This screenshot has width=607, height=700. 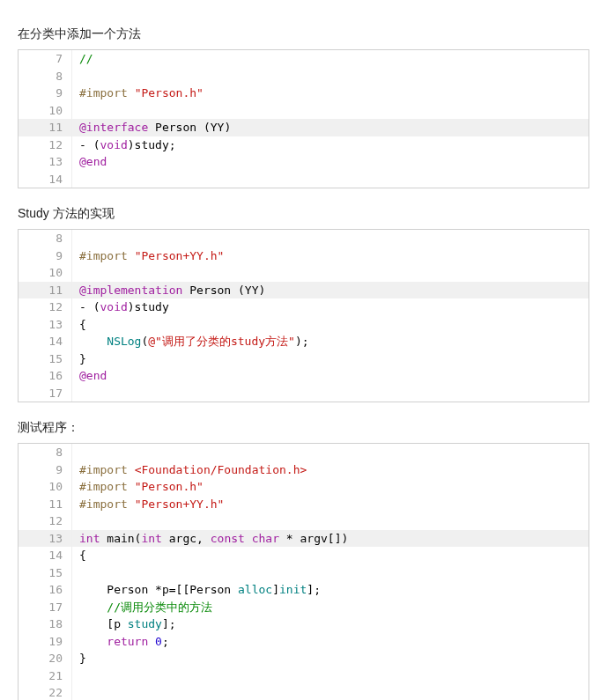 What do you see at coordinates (330, 624) in the screenshot?
I see `code-content: [p study];` at bounding box center [330, 624].